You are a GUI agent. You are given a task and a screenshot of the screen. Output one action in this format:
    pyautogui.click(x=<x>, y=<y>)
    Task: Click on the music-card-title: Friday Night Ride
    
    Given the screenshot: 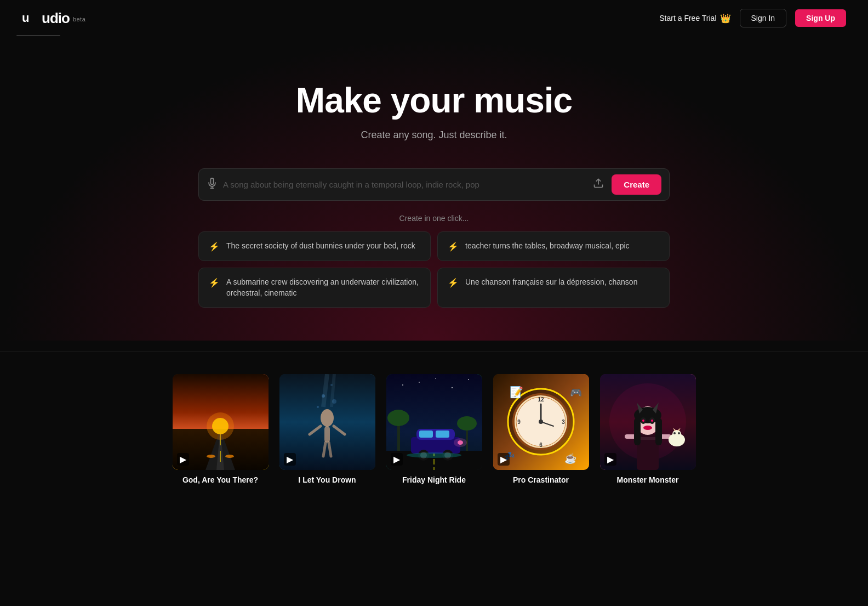 What is the action you would take?
    pyautogui.click(x=434, y=480)
    